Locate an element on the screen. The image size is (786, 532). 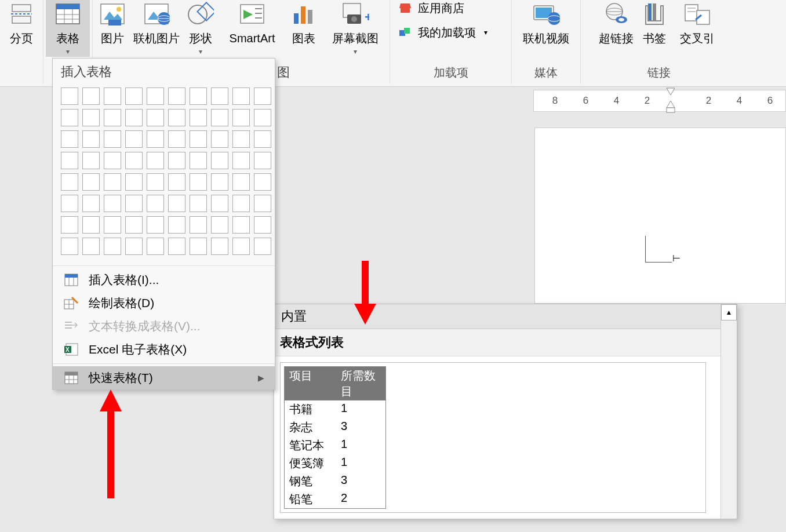
horizontal-ruler: 8642246 is located at coordinates (660, 101).